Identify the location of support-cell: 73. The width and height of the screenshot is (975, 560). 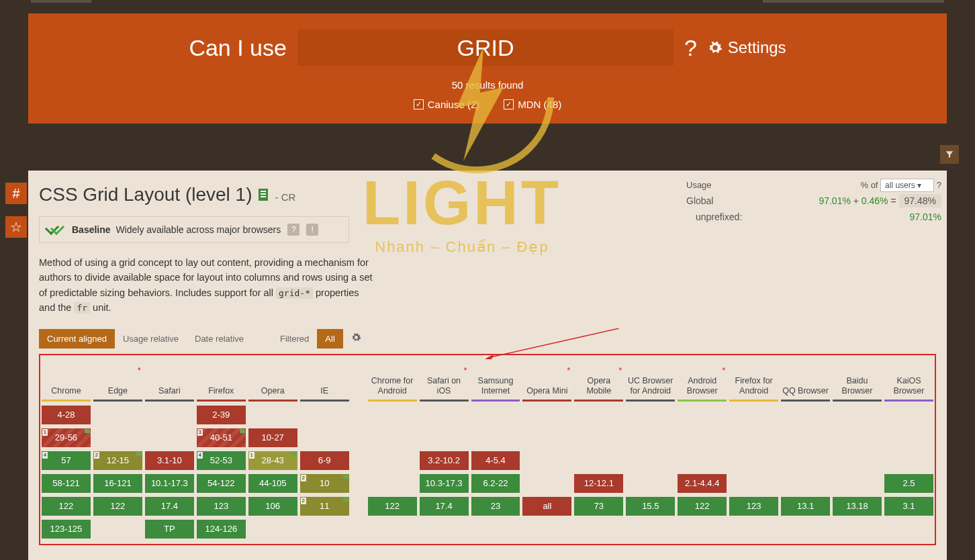
(599, 506).